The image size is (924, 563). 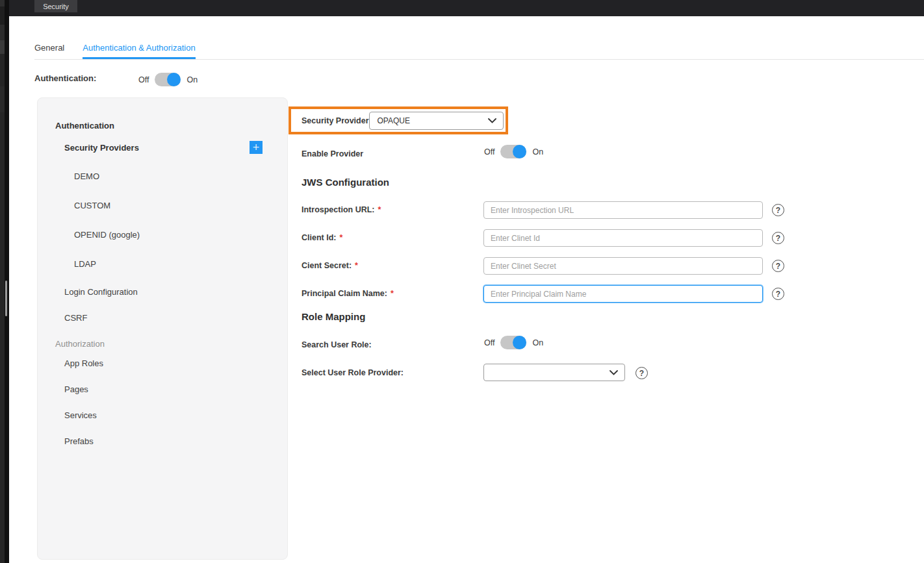 What do you see at coordinates (101, 292) in the screenshot?
I see `sidebar-item-login-configuration: Login Configuration` at bounding box center [101, 292].